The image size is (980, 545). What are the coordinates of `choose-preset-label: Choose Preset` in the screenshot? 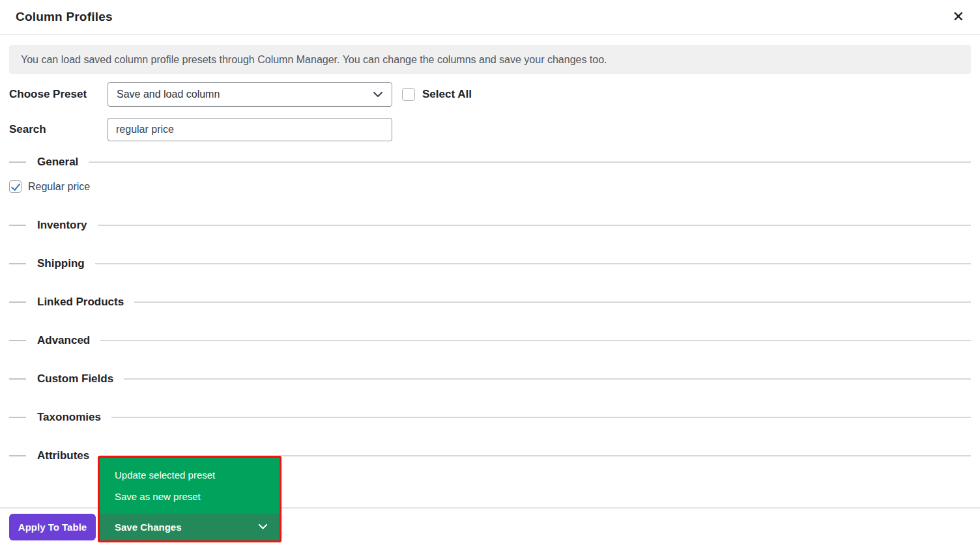 It's located at (59, 94).